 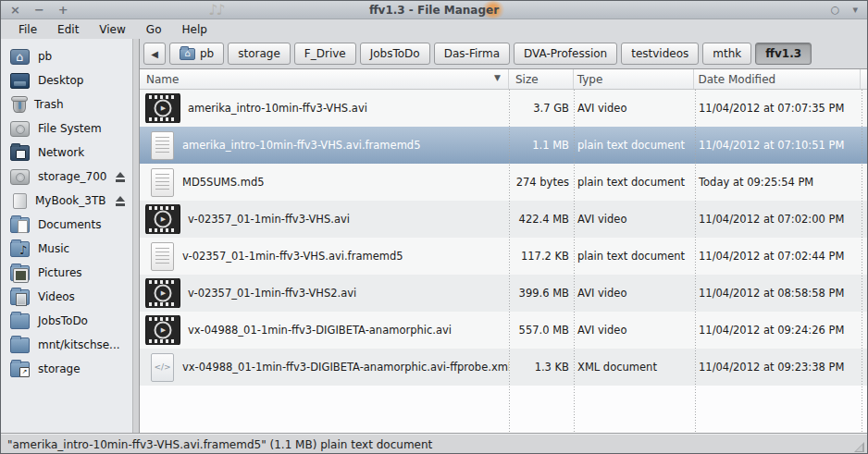 What do you see at coordinates (503, 219) in the screenshot?
I see `file-row: v-02357_01-1min-ffv3-VHS.avi 422.4 MB AV…` at bounding box center [503, 219].